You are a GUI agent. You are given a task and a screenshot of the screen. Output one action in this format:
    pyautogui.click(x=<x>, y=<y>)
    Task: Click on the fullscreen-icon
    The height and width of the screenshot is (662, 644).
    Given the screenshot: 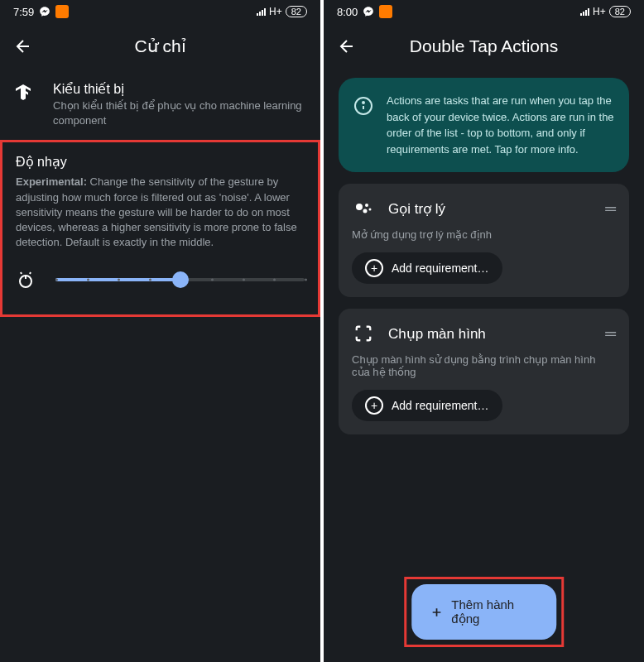 What is the action you would take?
    pyautogui.click(x=363, y=333)
    